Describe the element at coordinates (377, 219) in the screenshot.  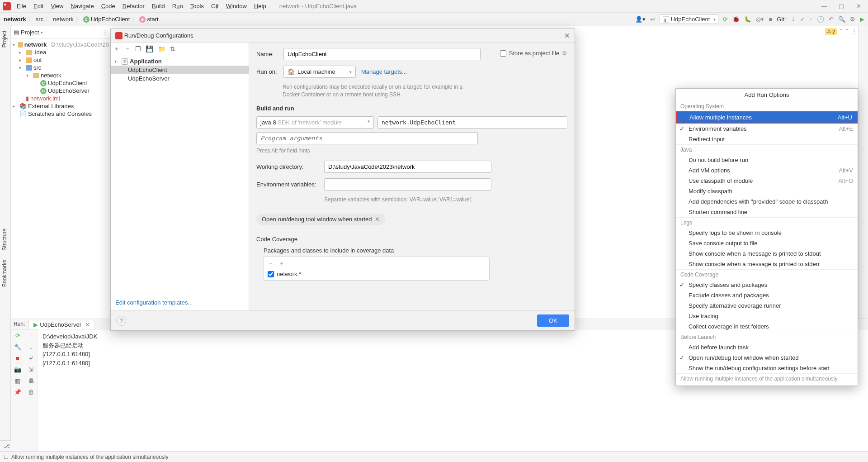
I see `chip-remove-icon: ✕` at that location.